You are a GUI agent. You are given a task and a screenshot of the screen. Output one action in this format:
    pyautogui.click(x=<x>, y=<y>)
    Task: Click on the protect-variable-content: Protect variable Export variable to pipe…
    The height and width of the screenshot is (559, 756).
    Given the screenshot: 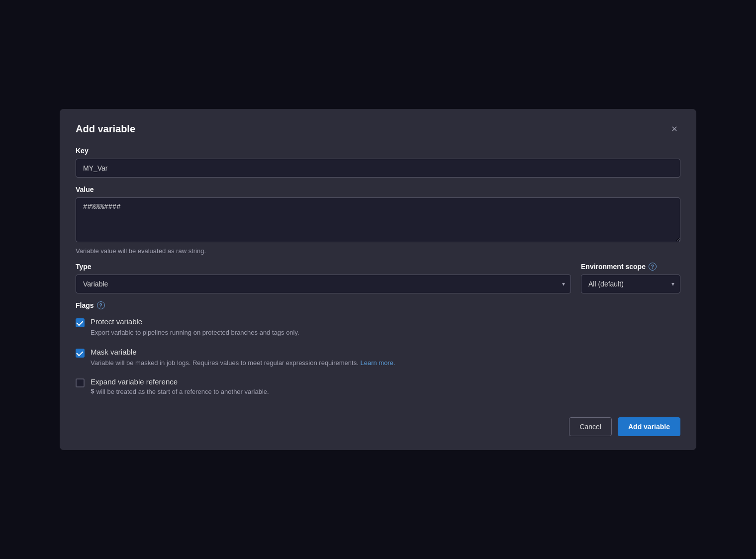 What is the action you would take?
    pyautogui.click(x=385, y=327)
    